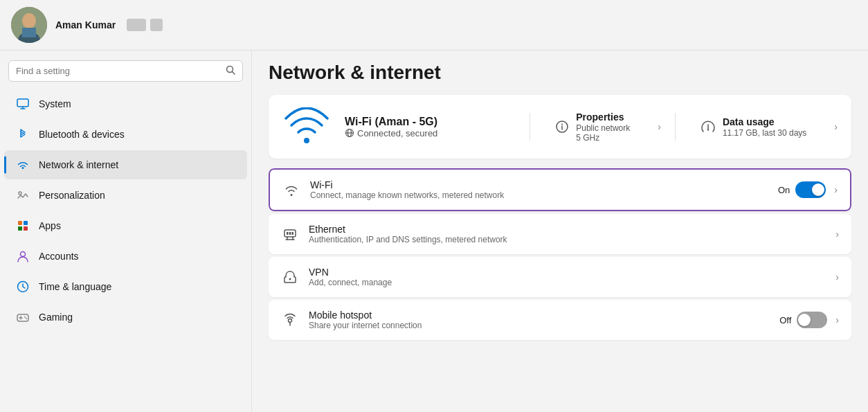 Image resolution: width=868 pixels, height=412 pixels. I want to click on sidebar-item-personalization: Personalization, so click(126, 195).